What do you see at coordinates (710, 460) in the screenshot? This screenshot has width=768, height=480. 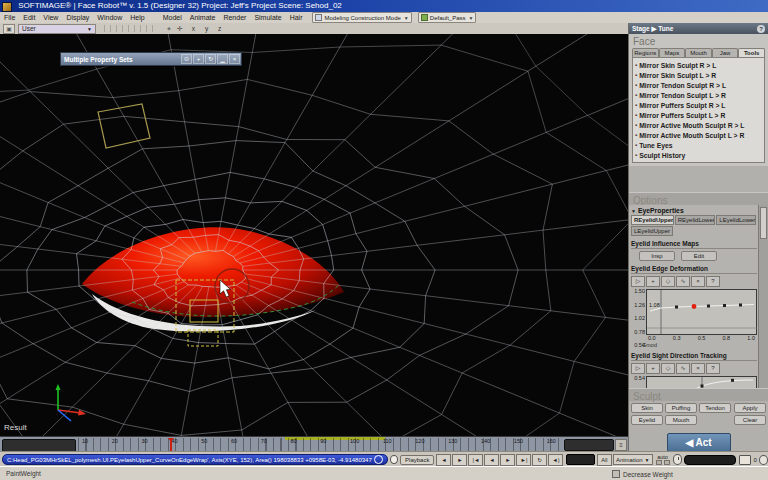 I see `playback-rate-slider` at bounding box center [710, 460].